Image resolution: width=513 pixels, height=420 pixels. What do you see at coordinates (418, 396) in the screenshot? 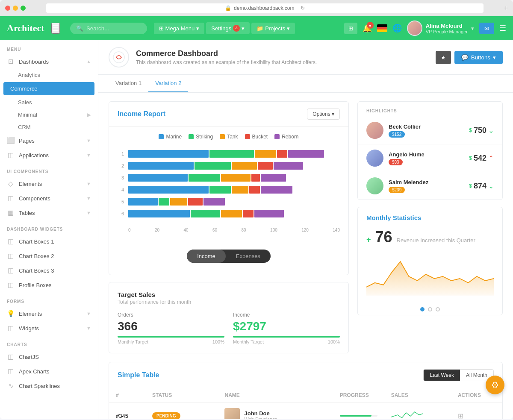
I see `col-sales: Sales` at bounding box center [418, 396].